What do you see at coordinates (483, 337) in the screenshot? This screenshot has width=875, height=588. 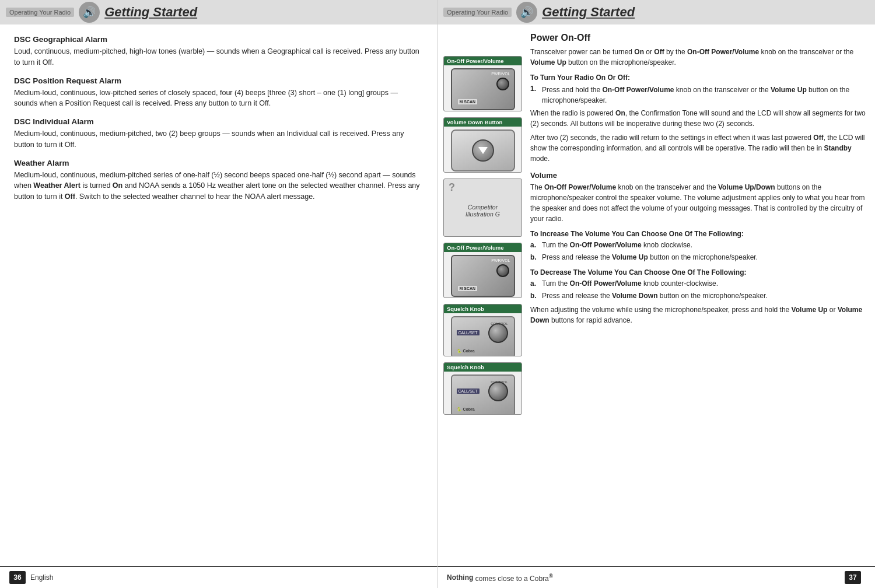 I see `squelch-img-1: CALL/SET 🐍 Cobra CONTROL` at bounding box center [483, 337].